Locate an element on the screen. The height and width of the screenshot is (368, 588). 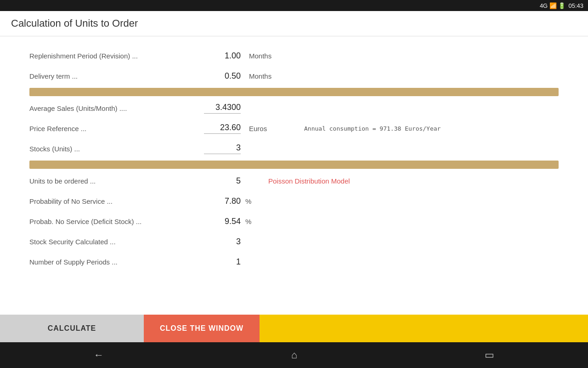
yellow-spacer is located at coordinates (424, 328).